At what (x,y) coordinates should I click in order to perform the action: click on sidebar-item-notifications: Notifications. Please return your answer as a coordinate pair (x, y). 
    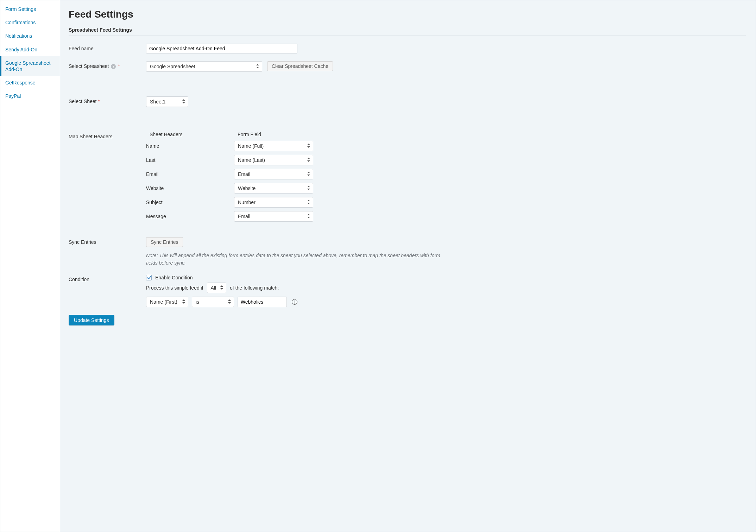
    Looking at the image, I should click on (30, 36).